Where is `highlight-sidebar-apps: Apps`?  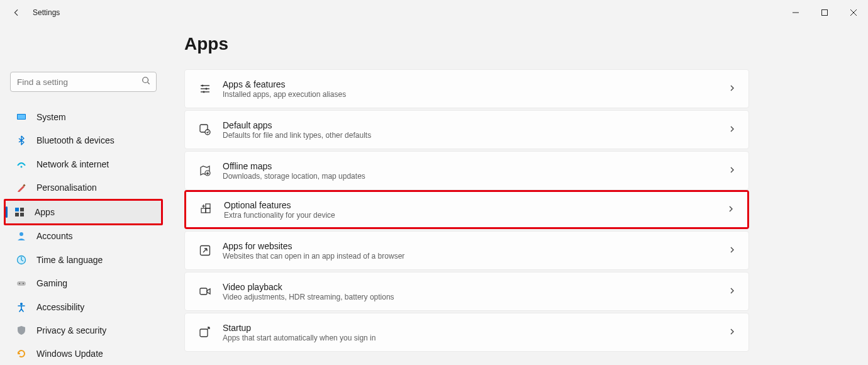
highlight-sidebar-apps: Apps is located at coordinates (83, 212).